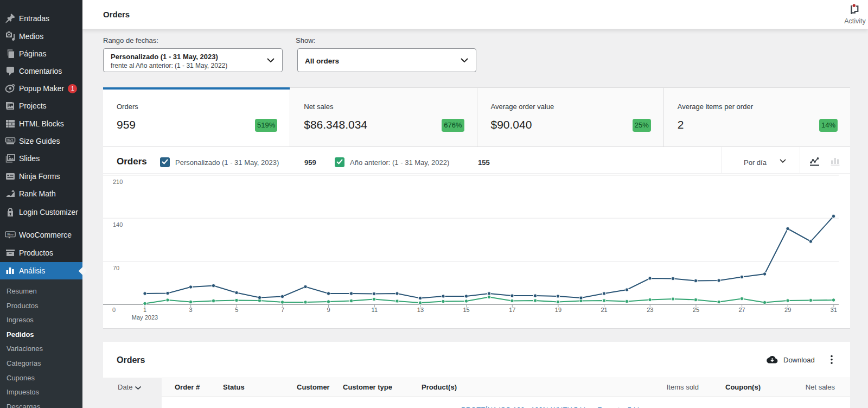 Image resolution: width=868 pixels, height=408 pixels. I want to click on svg-text: 5, so click(237, 310).